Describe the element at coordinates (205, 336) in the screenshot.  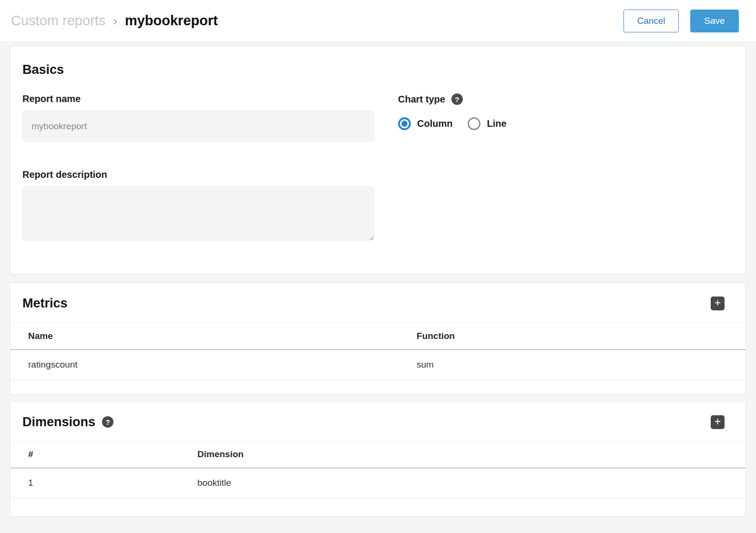
I see `metrics-column-header-name: Name` at that location.